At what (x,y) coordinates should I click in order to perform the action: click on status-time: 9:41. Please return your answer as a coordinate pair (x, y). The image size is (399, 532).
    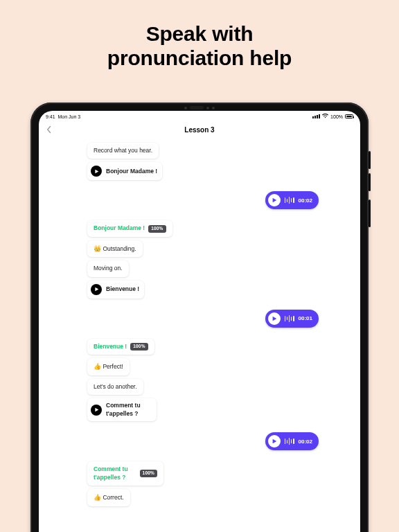
    Looking at the image, I should click on (51, 116).